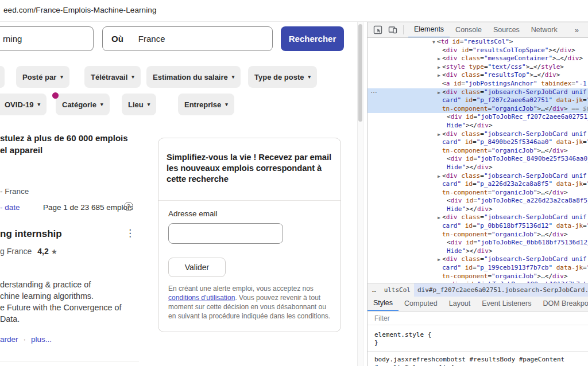 The width and height of the screenshot is (588, 366). I want to click on filter-pill-ovid-19: OVID-19▾, so click(23, 104).